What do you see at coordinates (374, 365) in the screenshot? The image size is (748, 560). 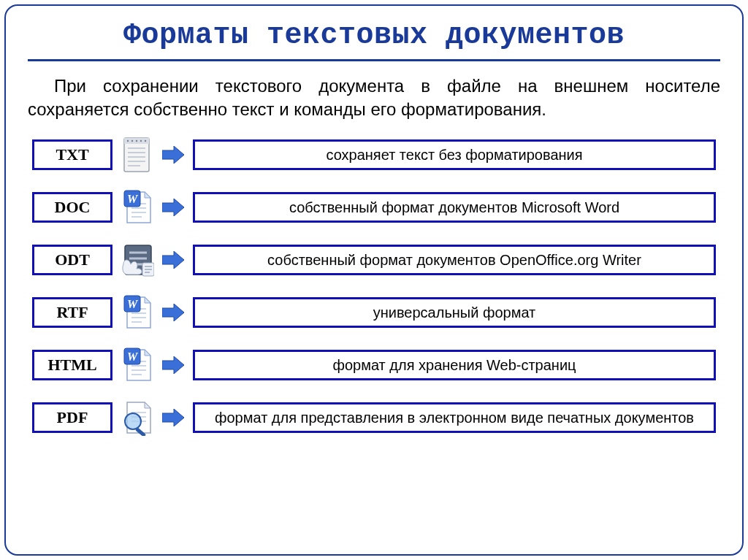 I see `format-row-html: HTML W формат для хранения Web-страниц` at bounding box center [374, 365].